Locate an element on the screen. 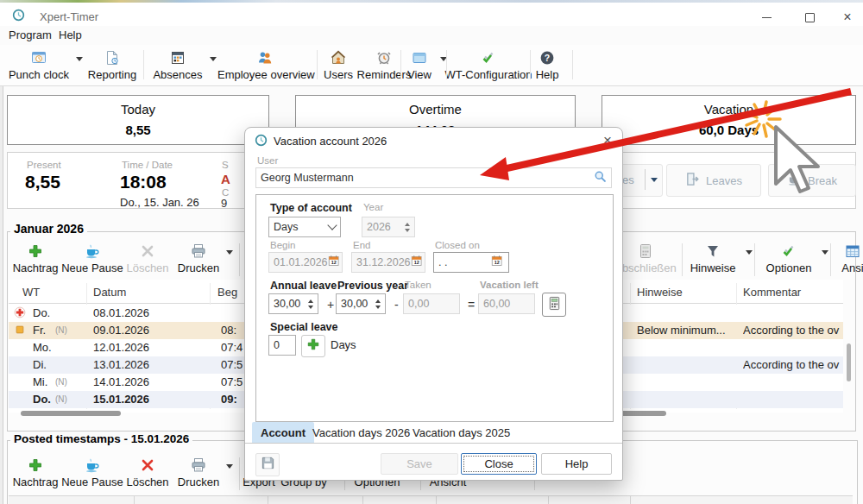  dialog-close-icon: × is located at coordinates (608, 141).